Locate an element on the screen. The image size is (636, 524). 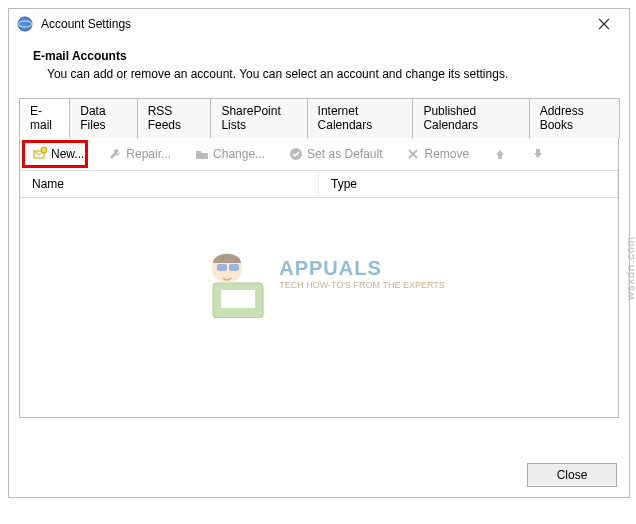
watermark-tagline: TECH HOW-TO'S FROM THE EXPERTS is located at coordinates (362, 285).